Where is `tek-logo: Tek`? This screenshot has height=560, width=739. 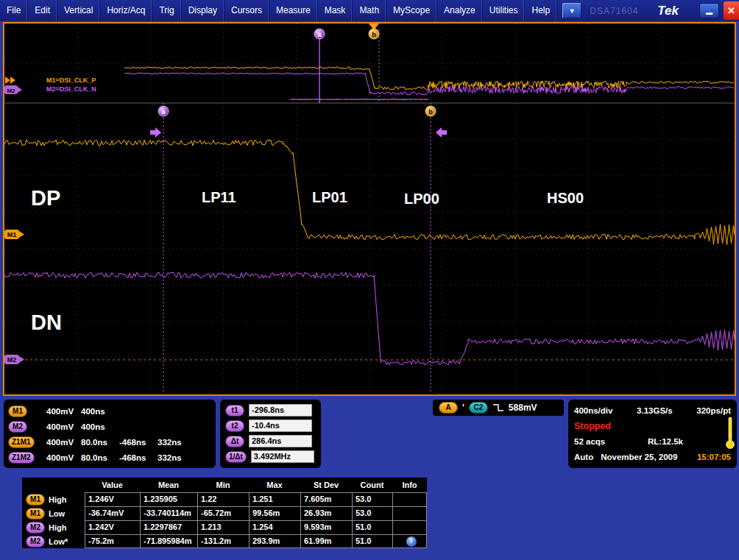
tek-logo: Tek is located at coordinates (668, 11).